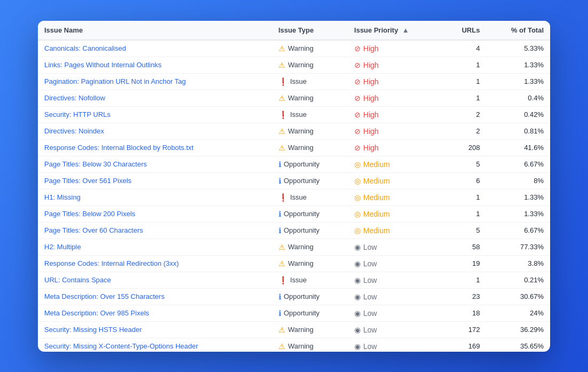 This screenshot has height=372, width=588. Describe the element at coordinates (518, 81) in the screenshot. I see `pct-cell: 1.33%` at that location.